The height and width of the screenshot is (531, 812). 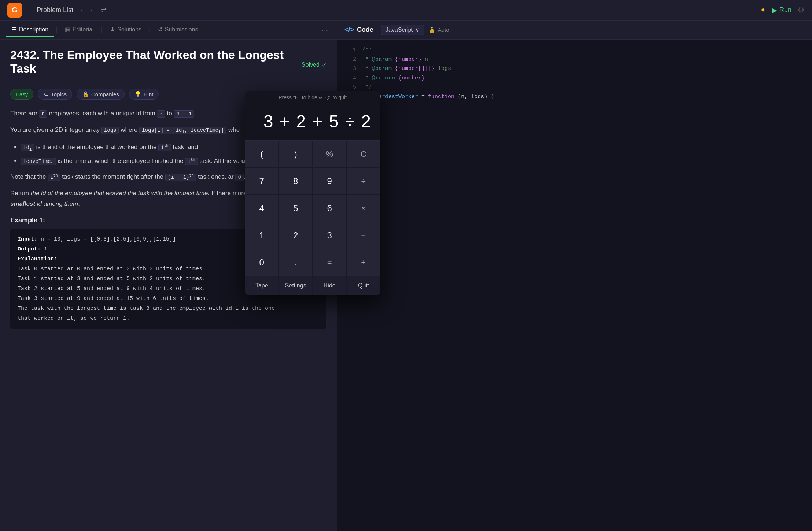 I want to click on calc-equals: =, so click(x=330, y=263).